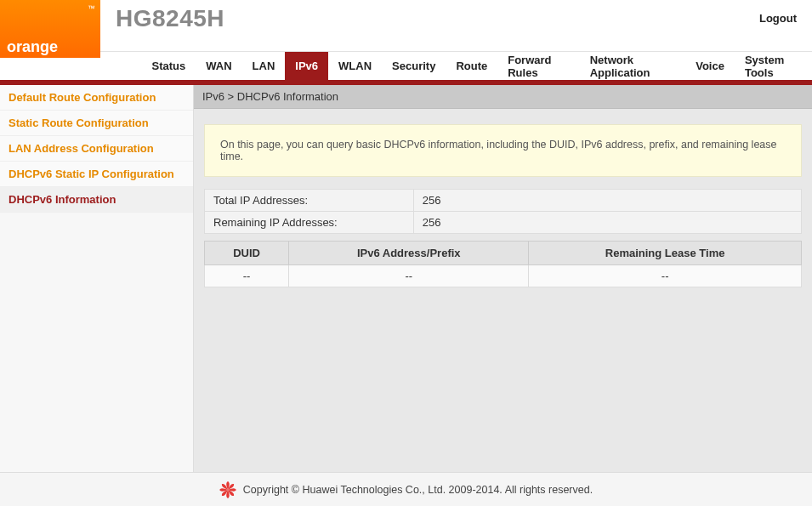  Describe the element at coordinates (418, 490) in the screenshot. I see `footer-copyright: Copyright © Huawei Technologies Co., Ltd…` at that location.